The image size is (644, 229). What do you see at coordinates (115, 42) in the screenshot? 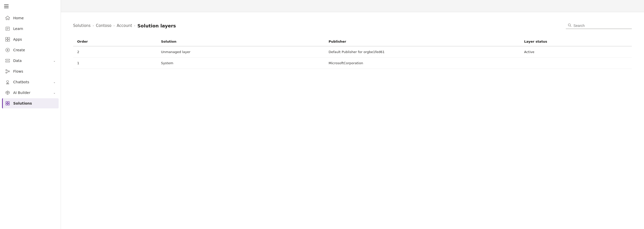
I see `column-header-order: Order` at bounding box center [115, 42].